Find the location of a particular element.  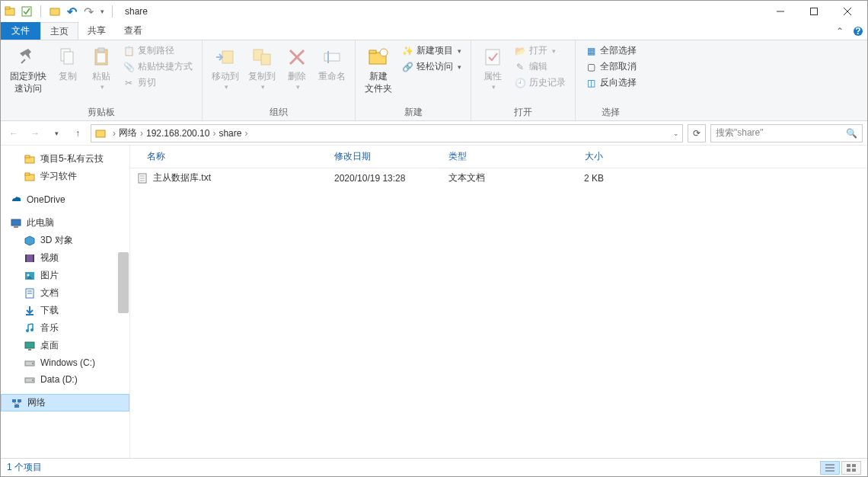

refresh-button: ⟳ is located at coordinates (697, 133).